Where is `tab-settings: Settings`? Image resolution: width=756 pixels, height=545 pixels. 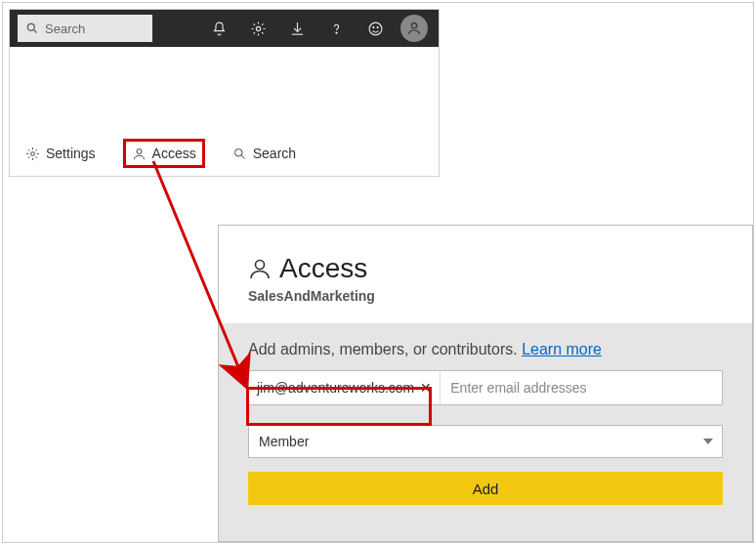
tab-settings: Settings is located at coordinates (61, 153).